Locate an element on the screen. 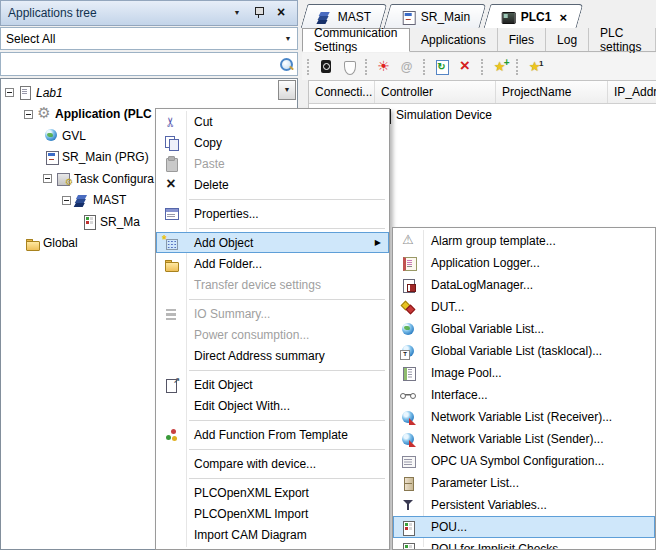 This screenshot has height=550, width=656. column-header-projectname: ProjectName is located at coordinates (552, 92).